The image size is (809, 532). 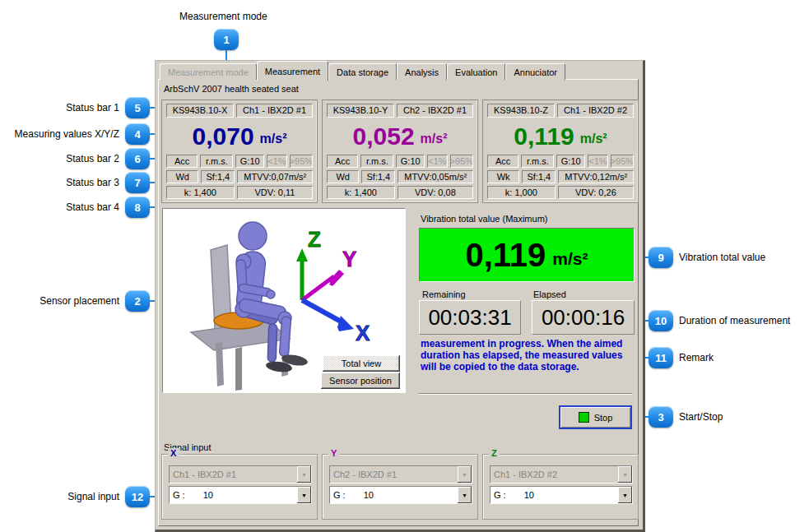 What do you see at coordinates (494, 453) in the screenshot?
I see `signal-group-z-label: Z` at bounding box center [494, 453].